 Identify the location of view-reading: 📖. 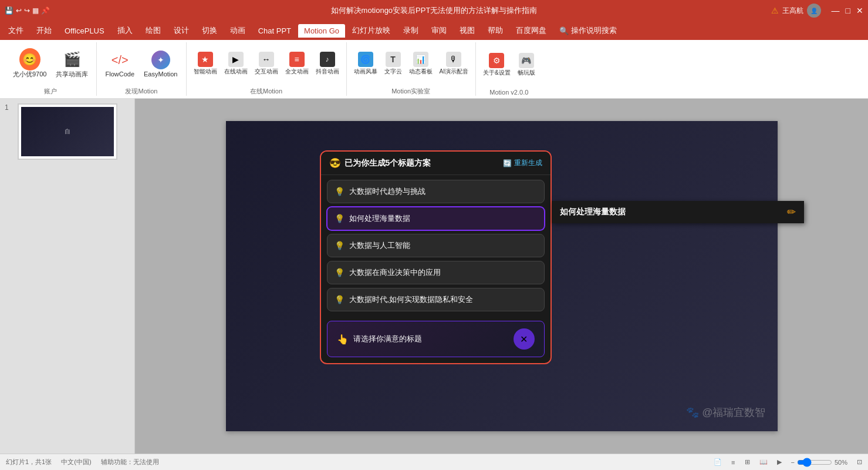
(764, 462).